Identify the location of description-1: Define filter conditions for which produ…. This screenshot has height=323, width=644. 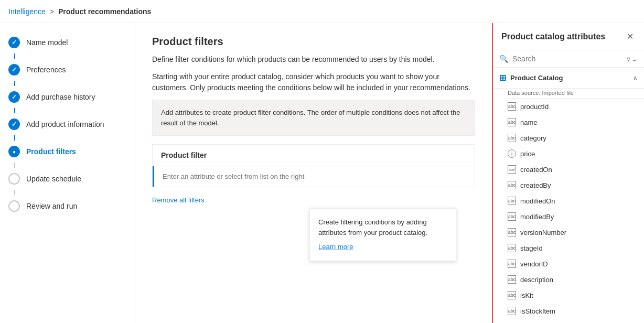
(314, 60).